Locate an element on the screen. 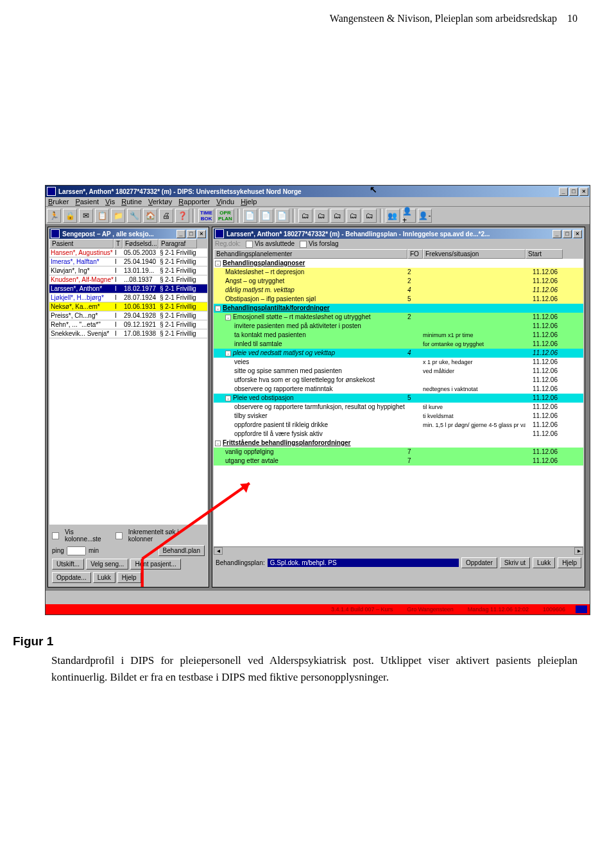 The width and height of the screenshot is (616, 845). patient-row: Snekkevik... Svenja*I17.08.1938§ 2-1 Fri… is located at coordinates (128, 334).